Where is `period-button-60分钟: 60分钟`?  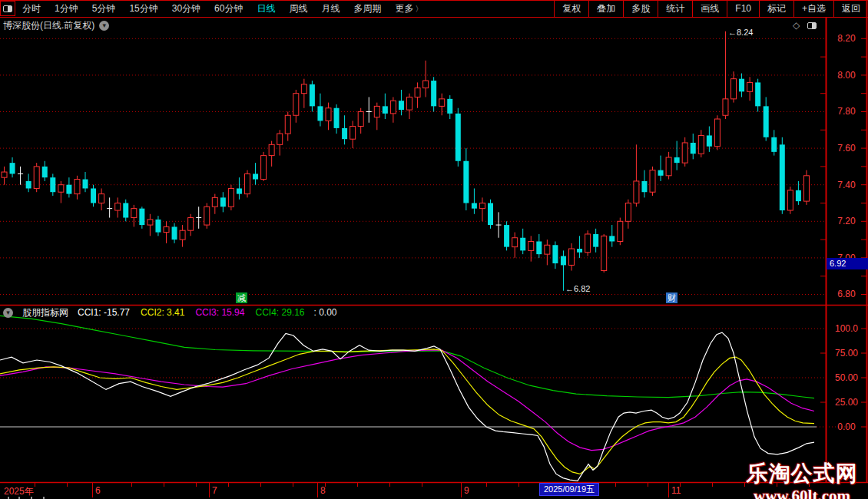
period-button-60分钟: 60分钟 is located at coordinates (229, 8).